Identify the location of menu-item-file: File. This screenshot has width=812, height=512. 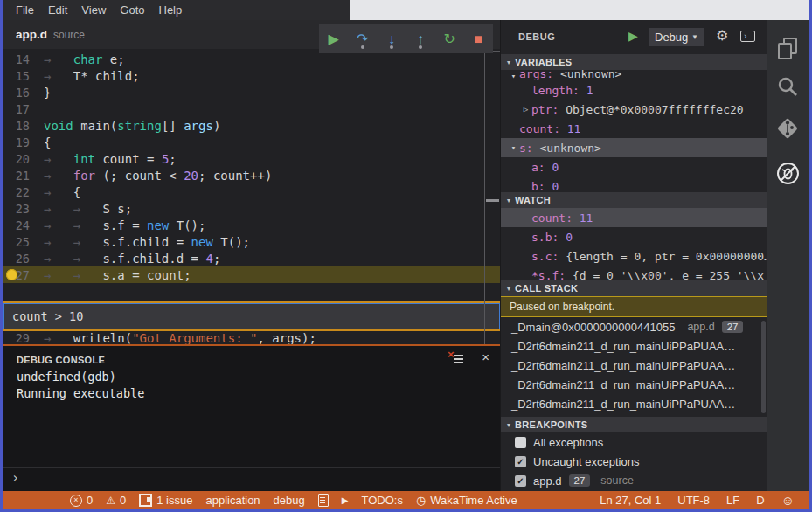
(24, 10).